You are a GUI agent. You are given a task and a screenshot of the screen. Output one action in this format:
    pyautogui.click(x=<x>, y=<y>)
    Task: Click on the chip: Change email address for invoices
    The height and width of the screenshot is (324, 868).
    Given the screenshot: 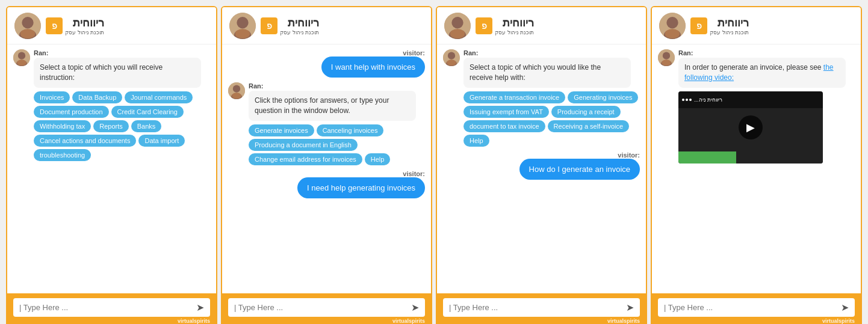 What is the action you would take?
    pyautogui.click(x=306, y=159)
    